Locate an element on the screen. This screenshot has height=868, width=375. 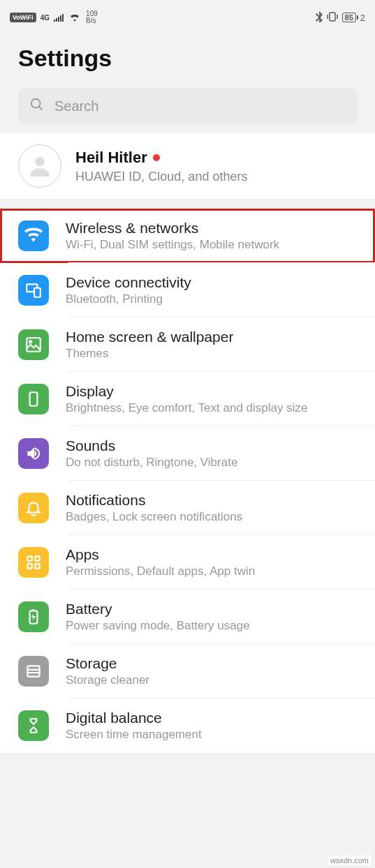
item-sub: Wi-Fi, Dual SIM settings, Mobile network is located at coordinates (172, 245).